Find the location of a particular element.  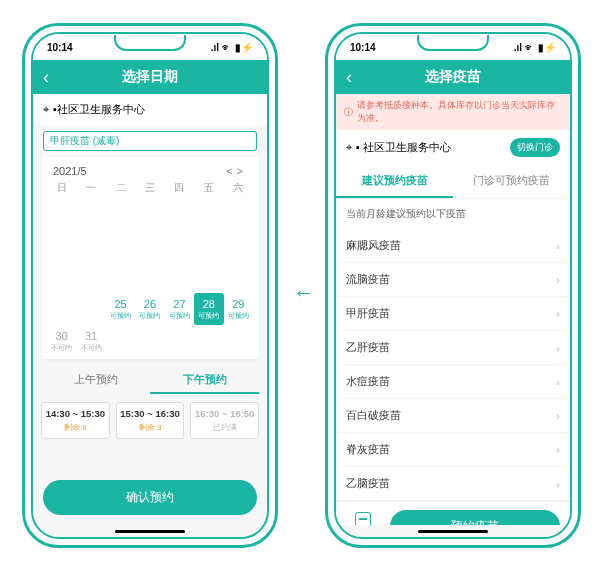

vaccine-name: 脊灰疫苗 is located at coordinates (368, 450).